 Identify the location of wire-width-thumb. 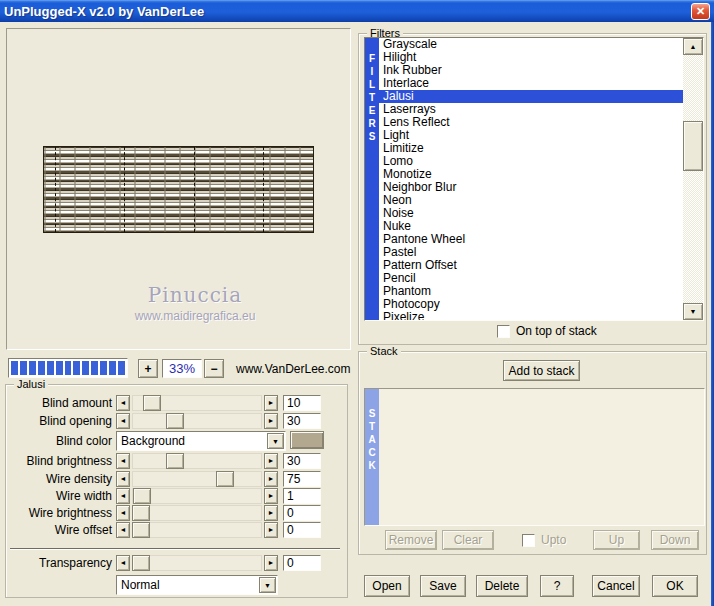
(142, 496).